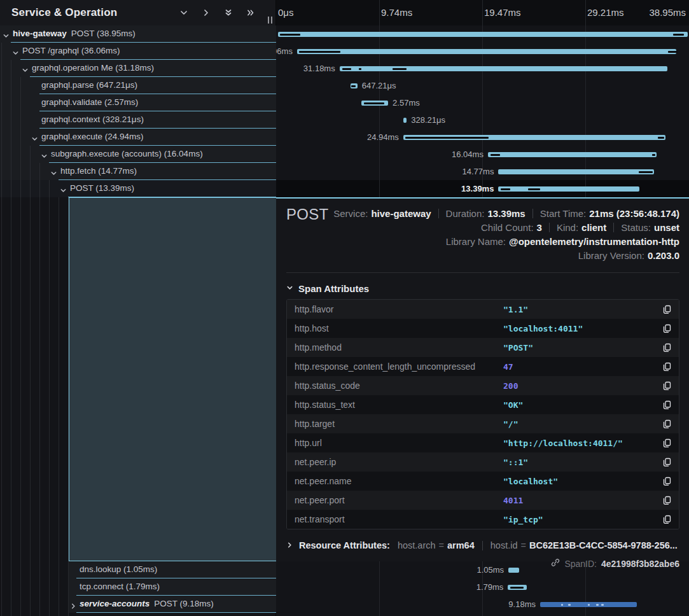 This screenshot has height=616, width=689. I want to click on collapse-all-icon, so click(228, 13).